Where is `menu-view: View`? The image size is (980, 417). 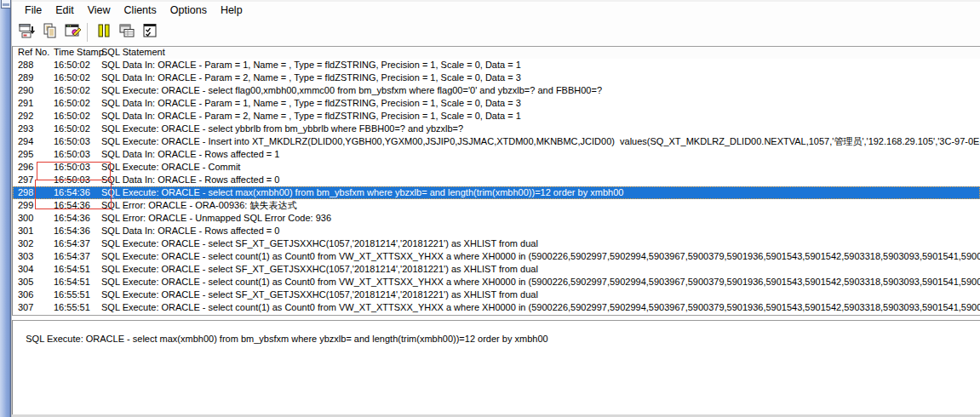 menu-view: View is located at coordinates (99, 10).